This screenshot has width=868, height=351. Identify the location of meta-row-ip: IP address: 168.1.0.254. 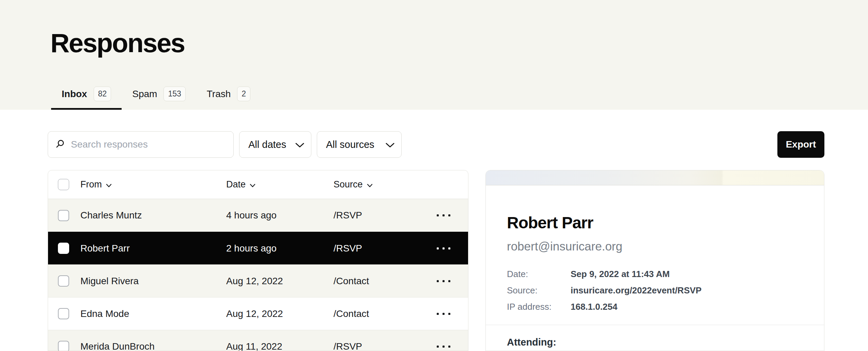
(655, 307).